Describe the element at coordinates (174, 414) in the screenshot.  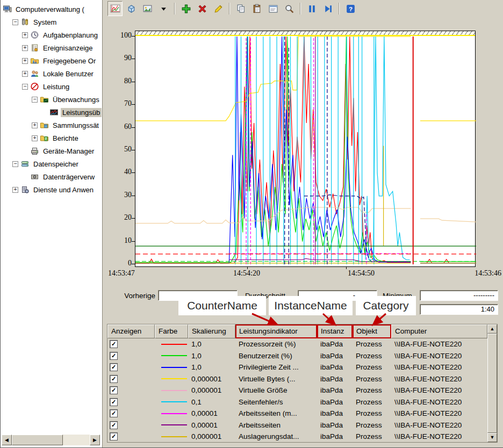
I see `counter-color-swatch` at that location.